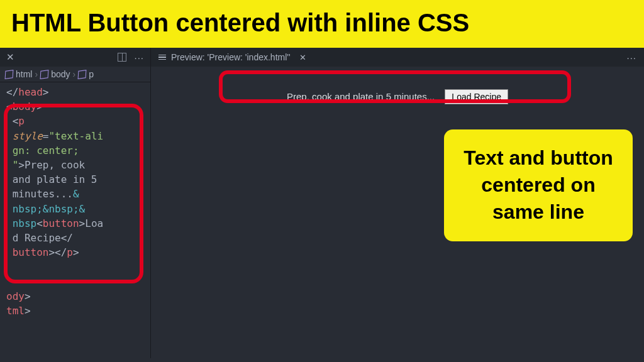 Image resolution: width=644 pixels, height=362 pixels. What do you see at coordinates (75, 57) in the screenshot?
I see `editor-tabbar: ✕ ···` at bounding box center [75, 57].